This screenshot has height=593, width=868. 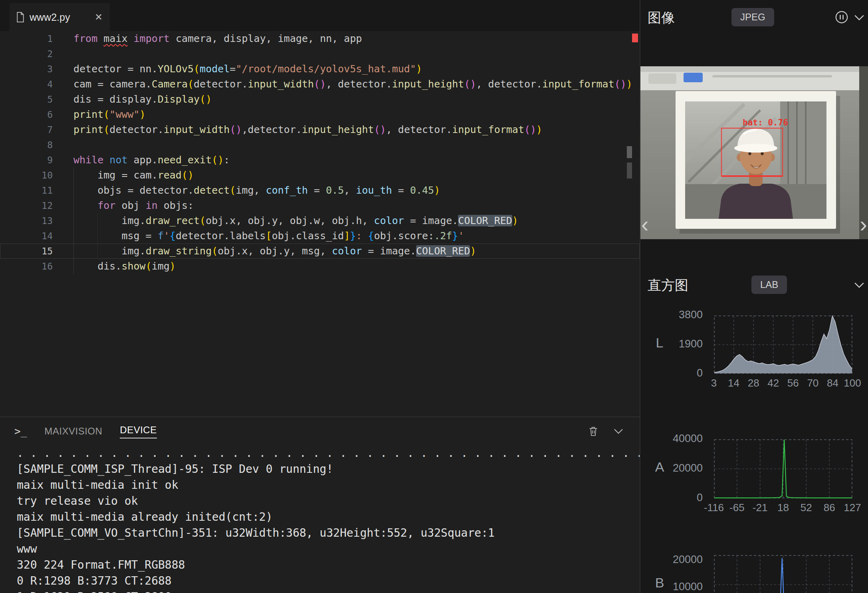 What do you see at coordinates (269, 236) in the screenshot?
I see `code-text: msg = f'{detector.labels[obj.class_id]}:…` at bounding box center [269, 236].